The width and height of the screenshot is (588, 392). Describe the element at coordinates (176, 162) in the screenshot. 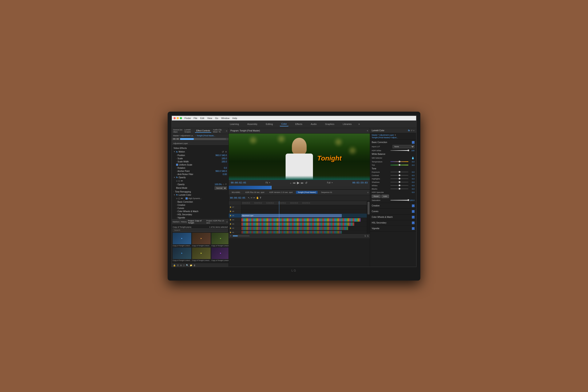

I see `scale-width-toggle: ›` at that location.